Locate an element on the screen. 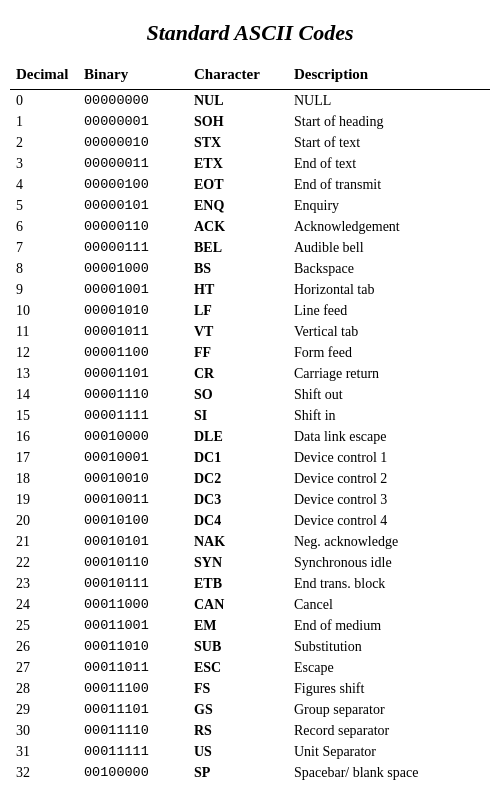 This screenshot has height=799, width=500. table-row: 1900010011DC3Device control 3 is located at coordinates (250, 500).